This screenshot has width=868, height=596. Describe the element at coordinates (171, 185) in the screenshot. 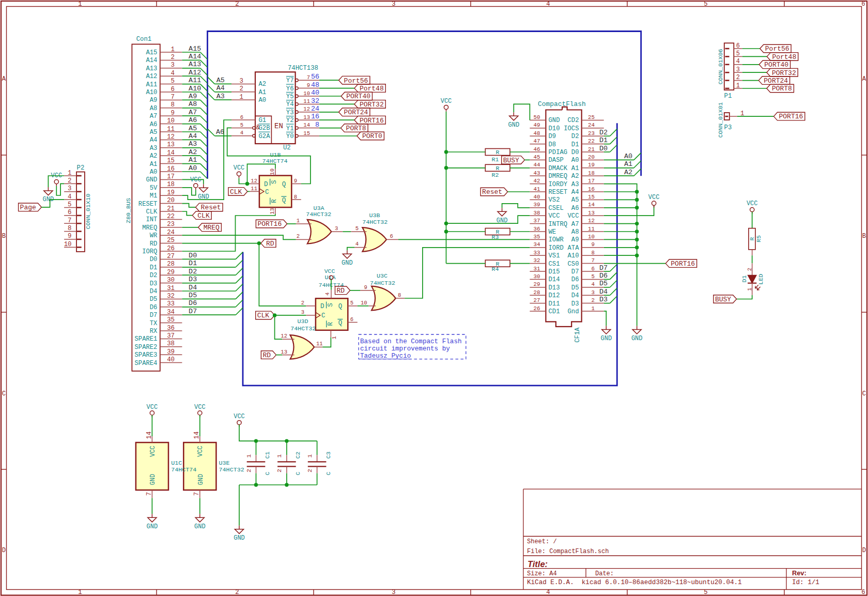

I see `svg-text: 18` at that location.